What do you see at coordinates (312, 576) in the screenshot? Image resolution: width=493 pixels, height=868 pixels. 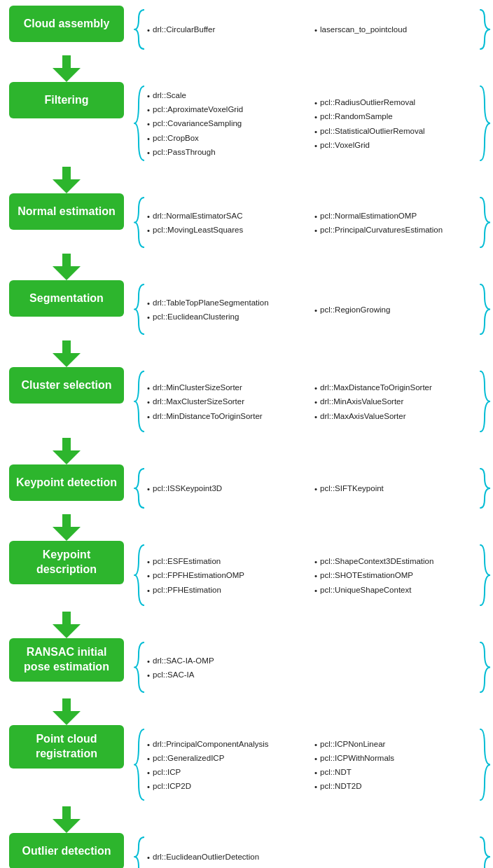 I see `items-area-keypoint-description: •pcl::ESFEstimation•pcl::FPFHEstimationO…` at bounding box center [312, 576].